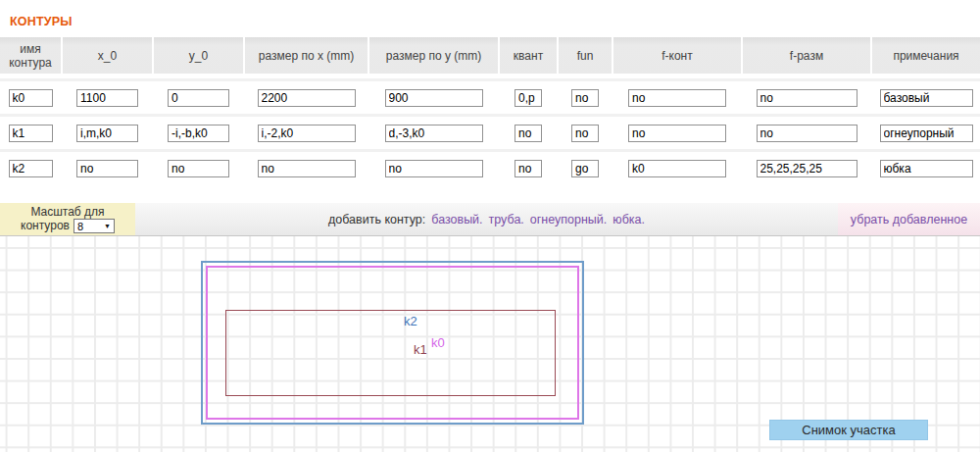 This screenshot has width=980, height=452. I want to click on input-k1-size-x, so click(307, 133).